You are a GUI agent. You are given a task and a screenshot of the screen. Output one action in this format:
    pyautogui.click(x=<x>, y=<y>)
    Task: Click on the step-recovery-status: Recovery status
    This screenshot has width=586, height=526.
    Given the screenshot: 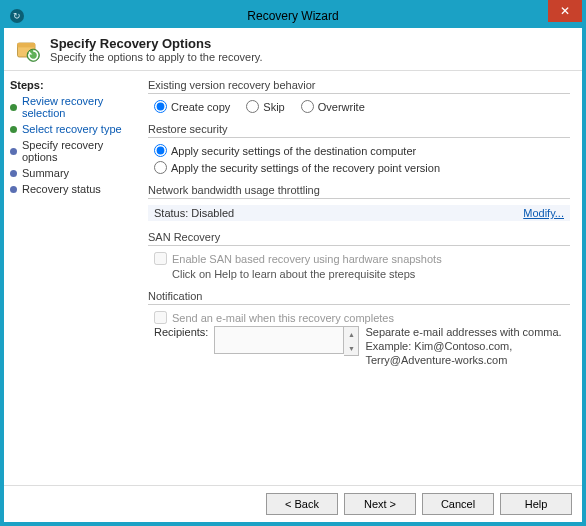 What is the action you would take?
    pyautogui.click(x=74, y=189)
    